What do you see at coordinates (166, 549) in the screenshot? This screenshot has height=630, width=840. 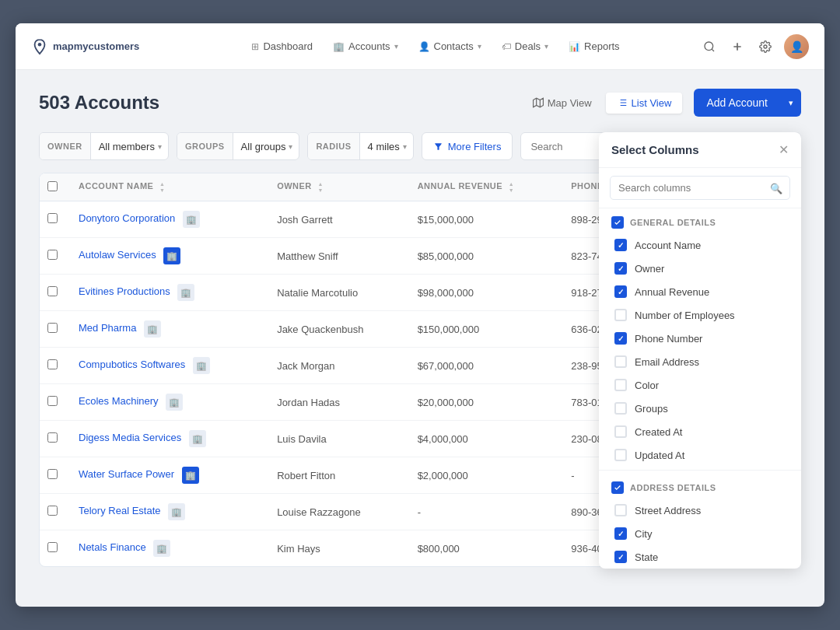 I see `row-account-name: Netals Finance 🏢` at bounding box center [166, 549].